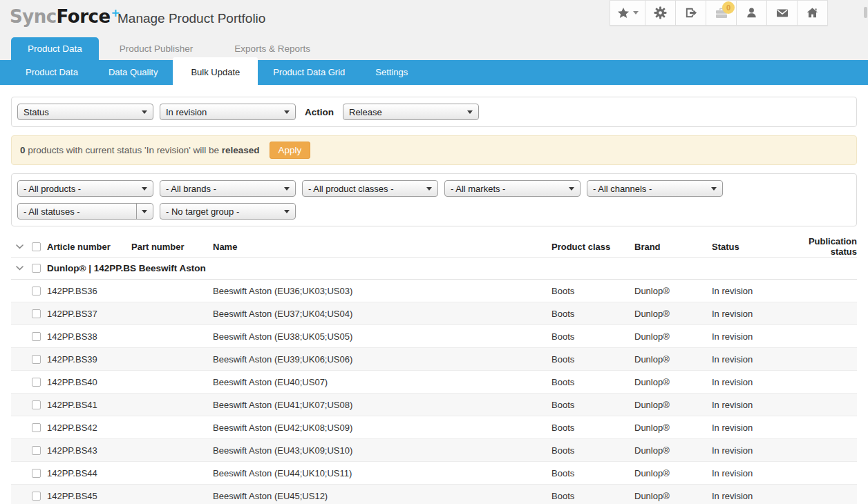 Image resolution: width=868 pixels, height=504 pixels. I want to click on cell-name: Beeswift Aston (EU36;UK03;US03), so click(382, 291).